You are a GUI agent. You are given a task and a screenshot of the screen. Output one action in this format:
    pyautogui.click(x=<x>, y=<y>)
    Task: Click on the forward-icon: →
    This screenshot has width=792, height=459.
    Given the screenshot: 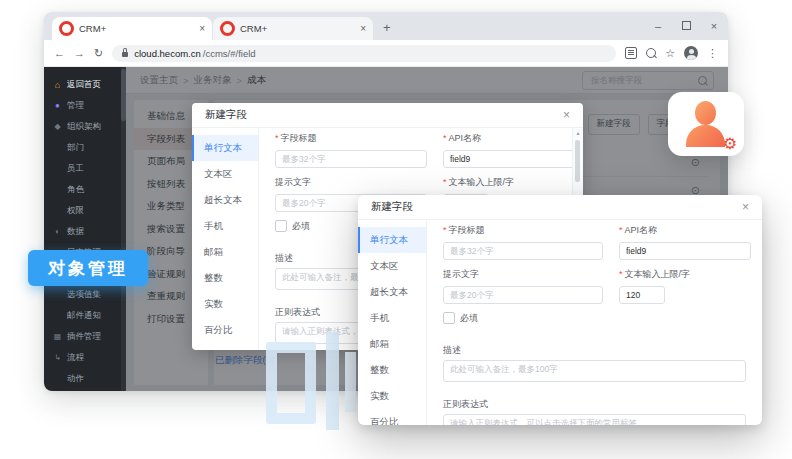 What is the action you would take?
    pyautogui.click(x=80, y=53)
    